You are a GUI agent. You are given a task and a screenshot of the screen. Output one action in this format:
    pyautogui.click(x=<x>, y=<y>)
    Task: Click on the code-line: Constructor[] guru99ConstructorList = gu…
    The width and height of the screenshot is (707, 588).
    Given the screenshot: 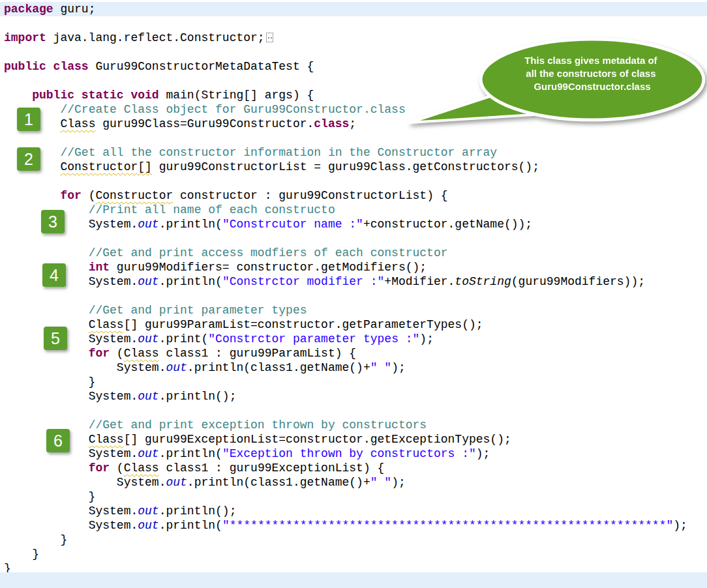 What is the action you would take?
    pyautogui.click(x=354, y=167)
    